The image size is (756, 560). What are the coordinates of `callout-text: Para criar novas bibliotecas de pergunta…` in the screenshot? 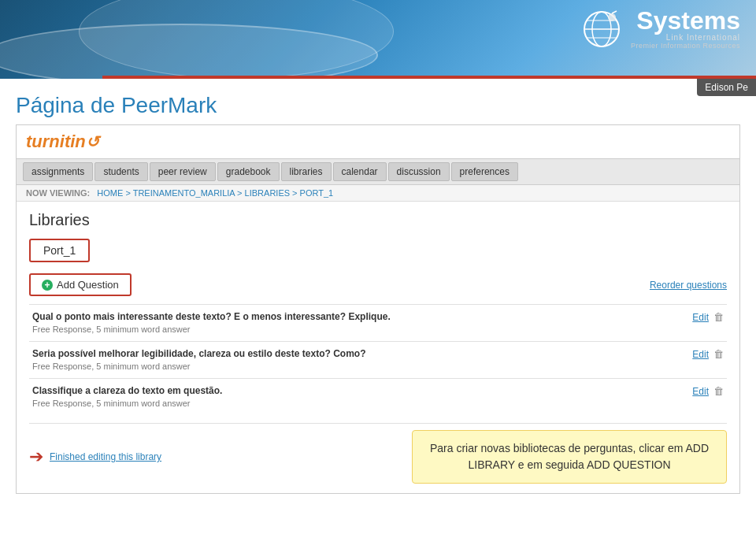 It's located at (569, 457).